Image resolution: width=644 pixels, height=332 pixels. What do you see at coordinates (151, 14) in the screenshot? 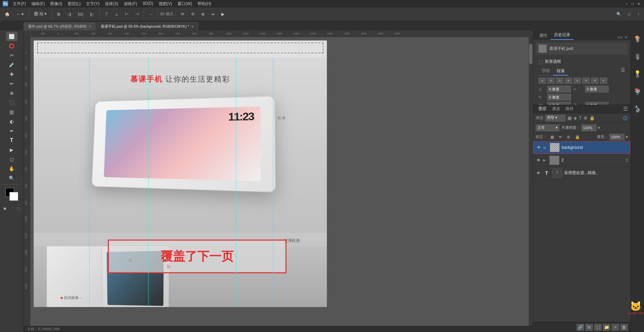
I see `more-button: ···` at bounding box center [151, 14].